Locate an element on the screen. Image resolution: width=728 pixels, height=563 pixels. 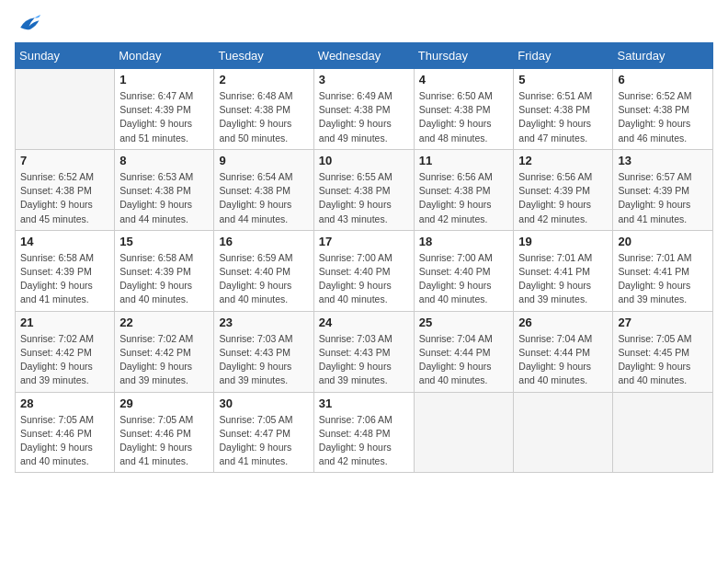
calendar-cell: 8Sunrise: 6:53 AM Sunset: 4:38 PM Daylig… is located at coordinates (165, 190).